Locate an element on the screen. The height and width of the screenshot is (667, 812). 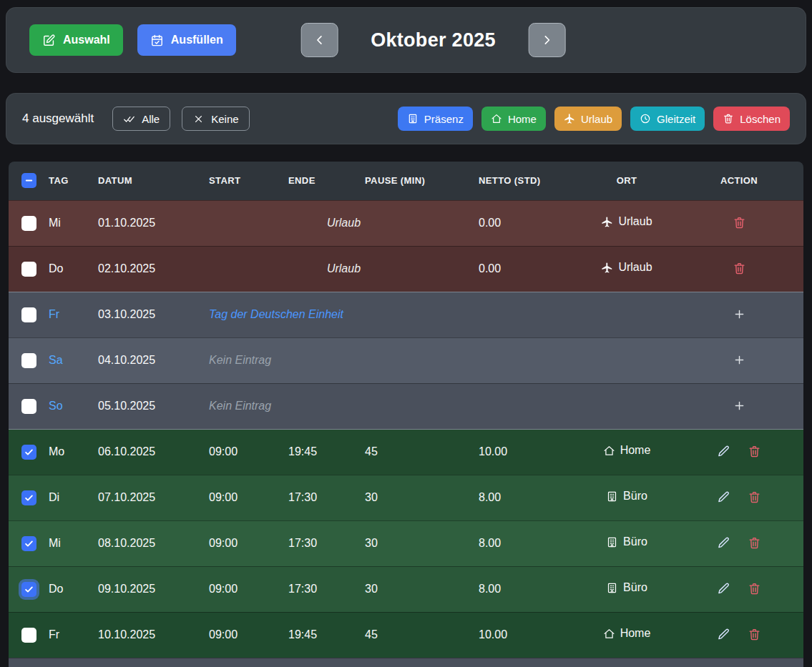
auswahl-button: Auswahl is located at coordinates (76, 40).